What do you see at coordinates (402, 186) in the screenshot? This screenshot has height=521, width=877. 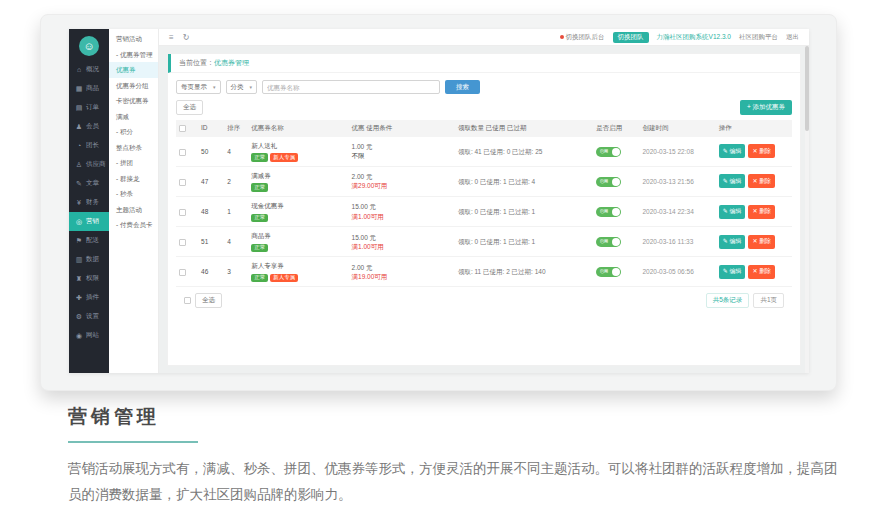 I see `coupon-condition: 满29.00可用` at bounding box center [402, 186].